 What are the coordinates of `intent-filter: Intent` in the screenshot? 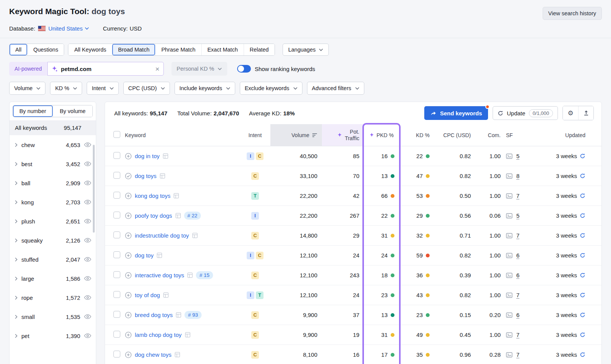 It's located at (102, 88).